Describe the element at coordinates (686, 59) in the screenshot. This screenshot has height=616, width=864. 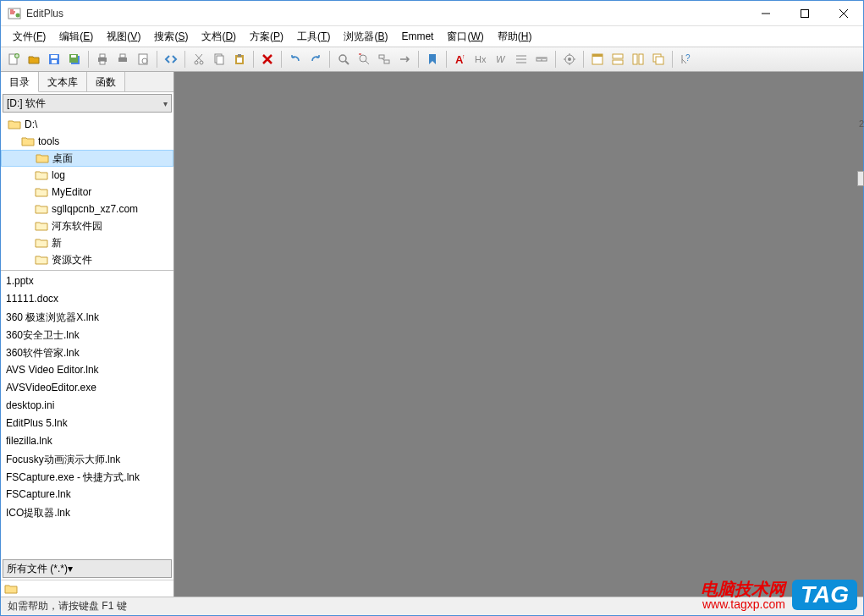
I see `help-icon: ?` at that location.